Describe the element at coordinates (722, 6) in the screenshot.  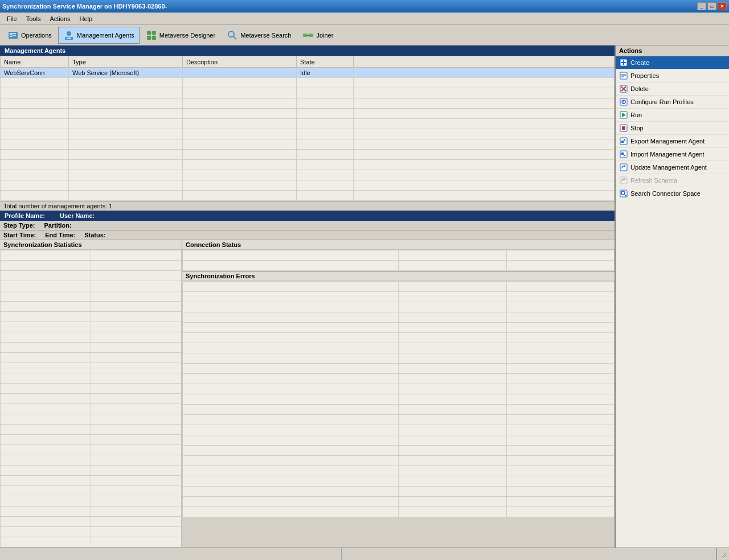
I see `close-button: ✕` at that location.